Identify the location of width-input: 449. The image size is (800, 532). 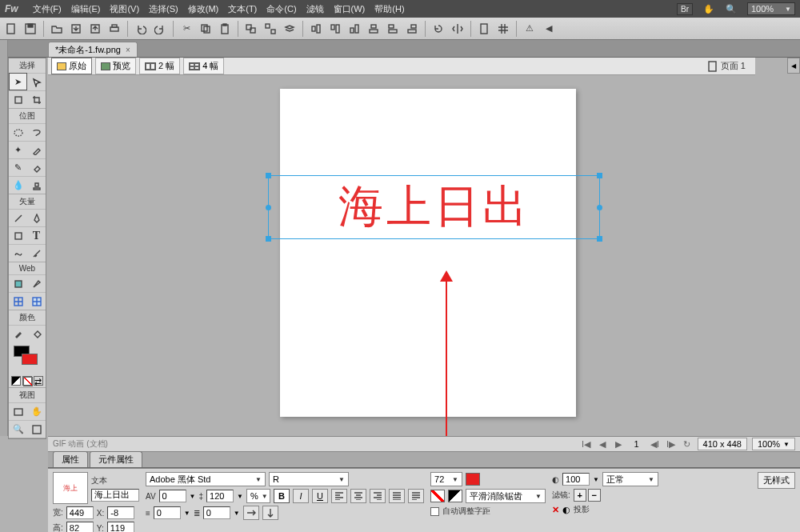
(80, 513).